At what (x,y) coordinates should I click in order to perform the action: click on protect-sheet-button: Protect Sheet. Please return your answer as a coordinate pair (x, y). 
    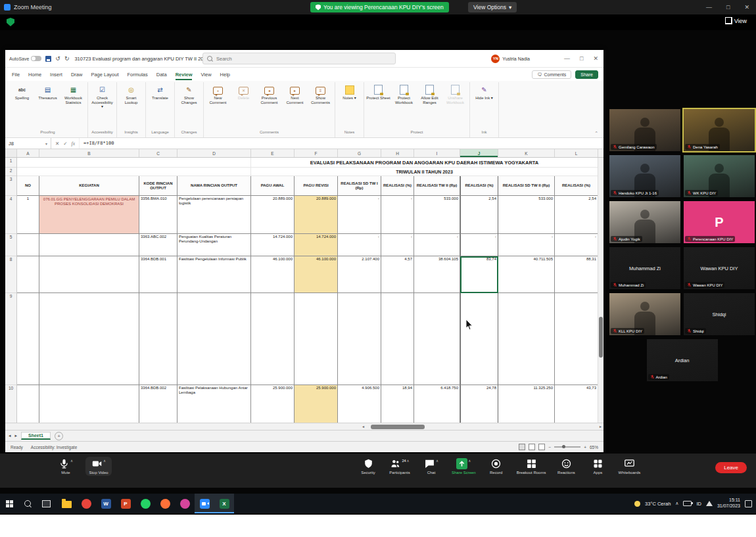
    Looking at the image, I should click on (379, 93).